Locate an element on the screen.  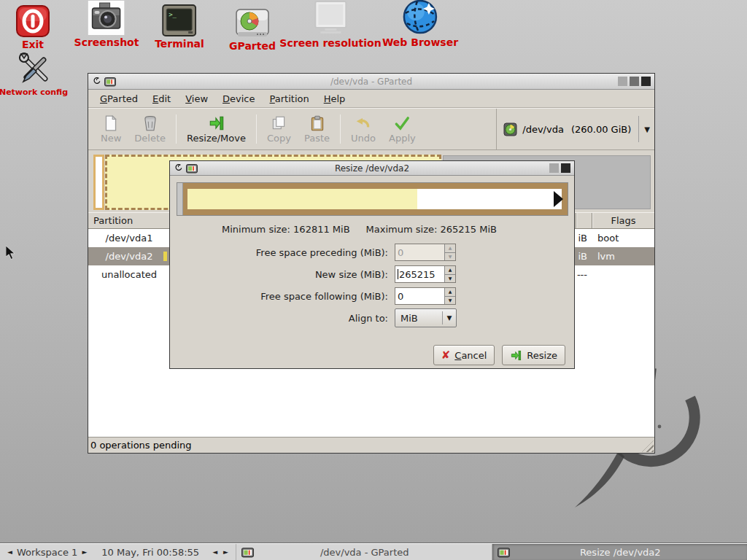
minimum-size-label: Minimum size: 162811 MiB is located at coordinates (286, 229).